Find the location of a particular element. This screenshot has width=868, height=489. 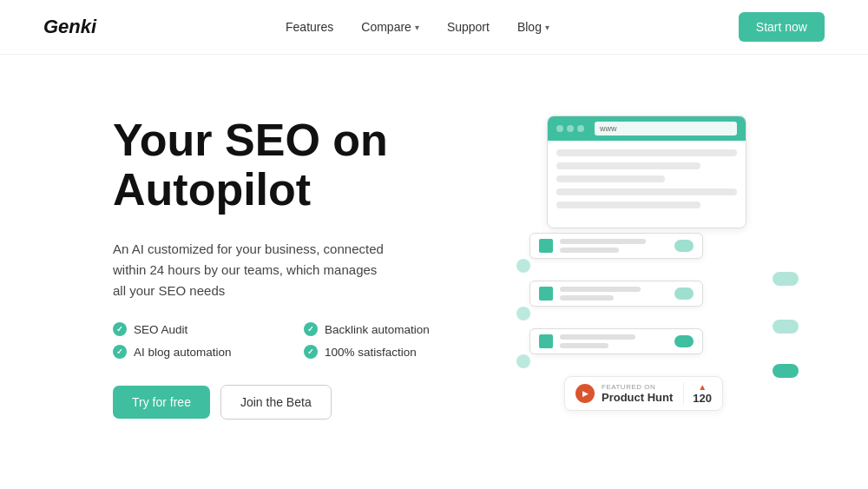

nav-features: Features is located at coordinates (309, 27).